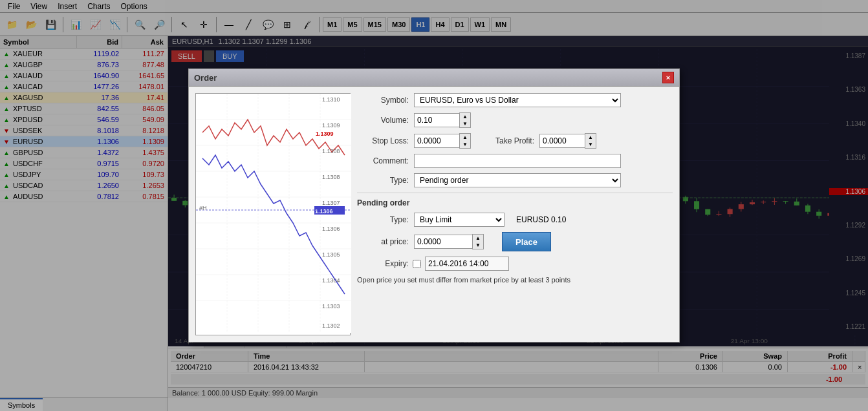  What do you see at coordinates (515, 141) in the screenshot?
I see `sl-tp-row: Stop Loss: ▲ ▼ Take Profit: ▲ ▼` at bounding box center [515, 141].